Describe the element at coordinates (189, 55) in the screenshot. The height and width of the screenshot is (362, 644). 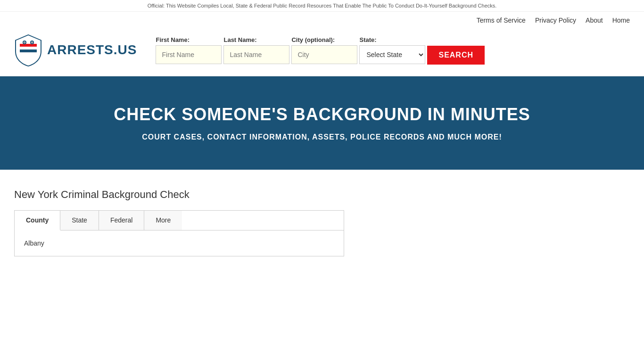
I see `first-name-input` at that location.